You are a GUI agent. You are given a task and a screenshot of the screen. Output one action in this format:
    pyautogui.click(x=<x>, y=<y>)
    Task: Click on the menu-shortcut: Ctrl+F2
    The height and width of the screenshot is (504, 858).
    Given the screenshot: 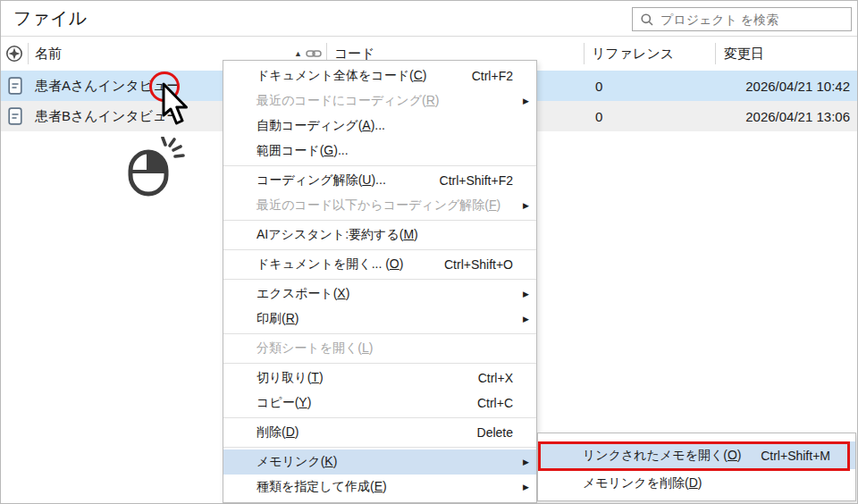 What is the action you would take?
    pyautogui.click(x=486, y=76)
    